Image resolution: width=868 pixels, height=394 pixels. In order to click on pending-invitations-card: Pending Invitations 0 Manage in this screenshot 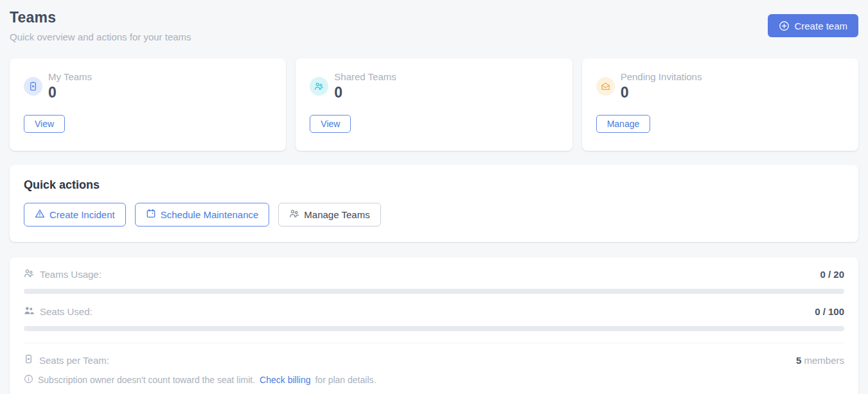, I will do `click(720, 105)`.